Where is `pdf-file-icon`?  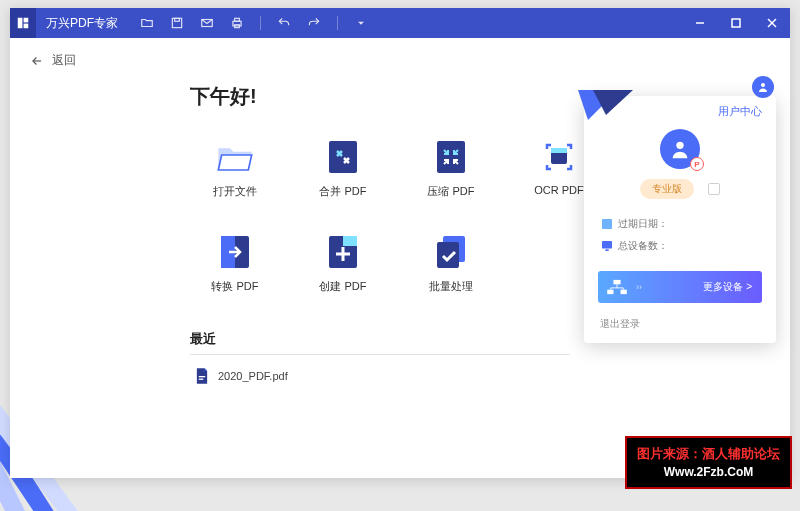
pdf-file-icon is located at coordinates (202, 376).